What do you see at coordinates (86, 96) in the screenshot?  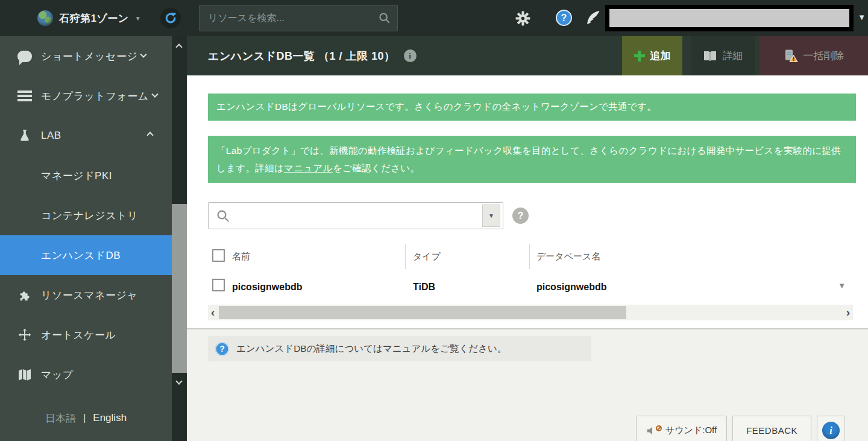 I see `sidebar-item-mono-platform: モノプラットフォーム` at bounding box center [86, 96].